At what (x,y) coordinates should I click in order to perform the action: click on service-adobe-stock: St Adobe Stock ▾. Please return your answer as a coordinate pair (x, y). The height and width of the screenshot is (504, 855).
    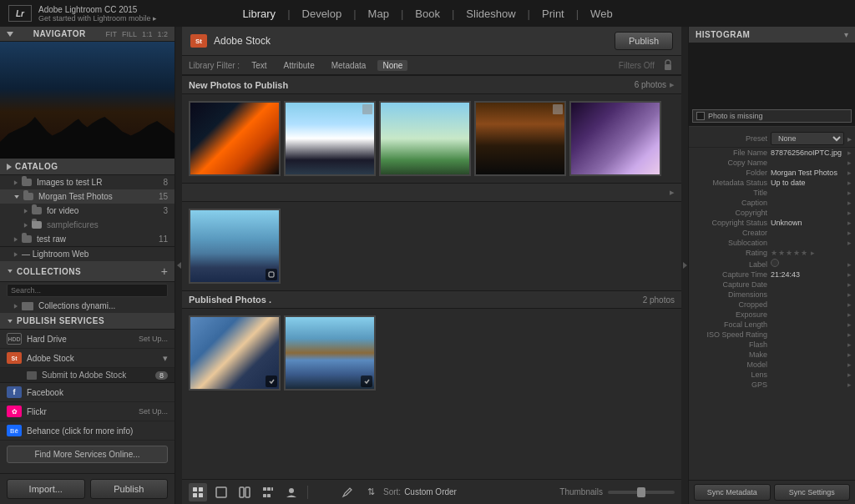
    Looking at the image, I should click on (87, 359).